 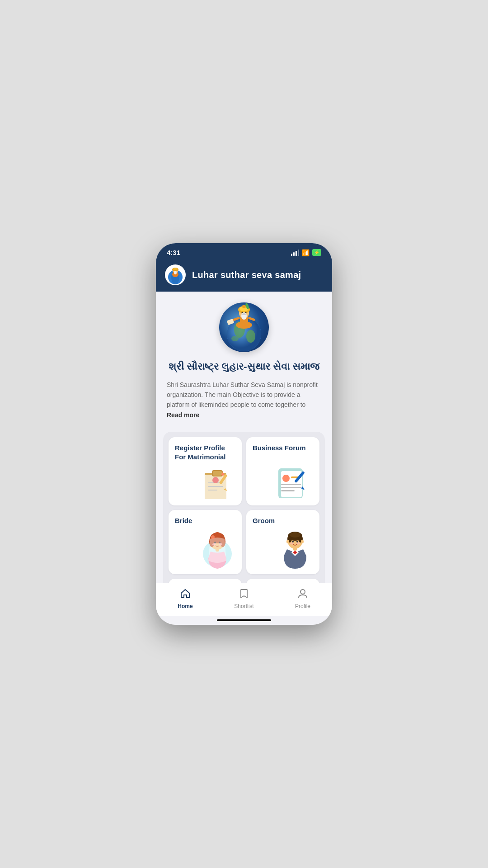 What do you see at coordinates (303, 599) in the screenshot?
I see `nav-profile: Profile` at bounding box center [303, 599].